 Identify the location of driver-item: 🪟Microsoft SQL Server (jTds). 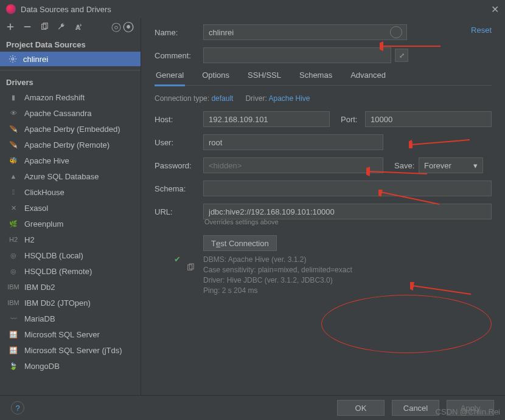
(71, 350).